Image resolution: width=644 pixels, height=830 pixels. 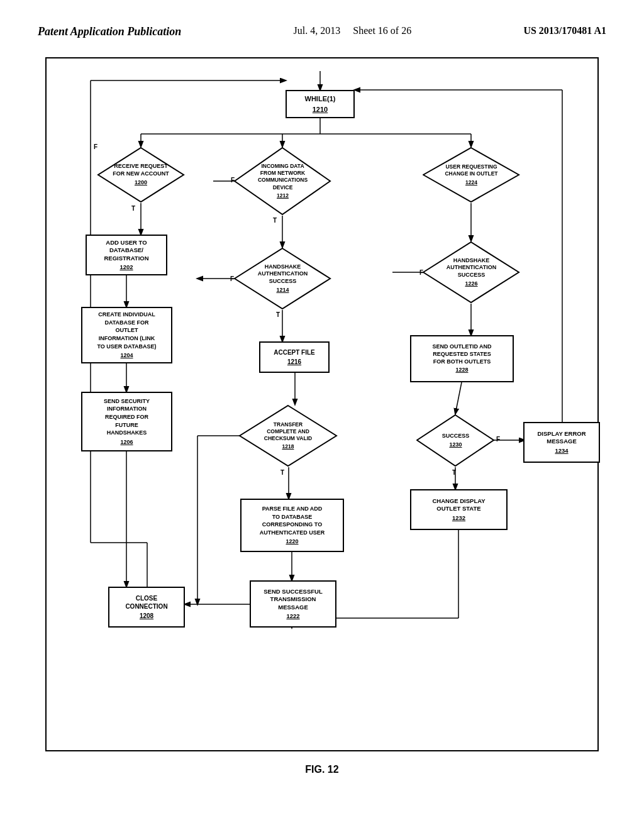 I want to click on label-f-handshake1226: F, so click(x=421, y=273).